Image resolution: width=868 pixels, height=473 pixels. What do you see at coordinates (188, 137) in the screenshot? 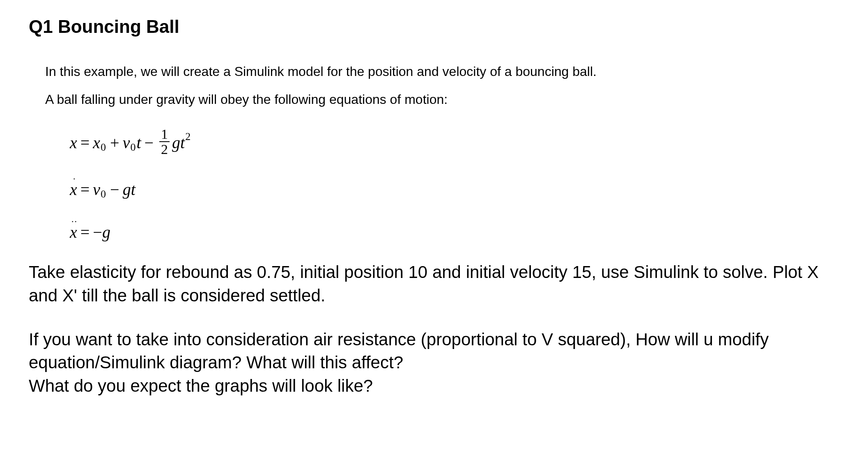
I see `var-t2-sup: 2` at bounding box center [188, 137].